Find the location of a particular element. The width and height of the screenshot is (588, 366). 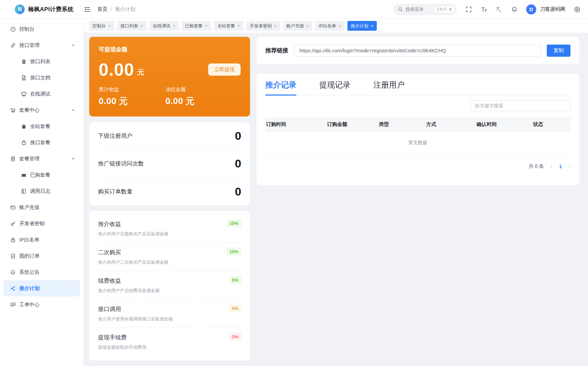

share-icon is located at coordinates (13, 288).